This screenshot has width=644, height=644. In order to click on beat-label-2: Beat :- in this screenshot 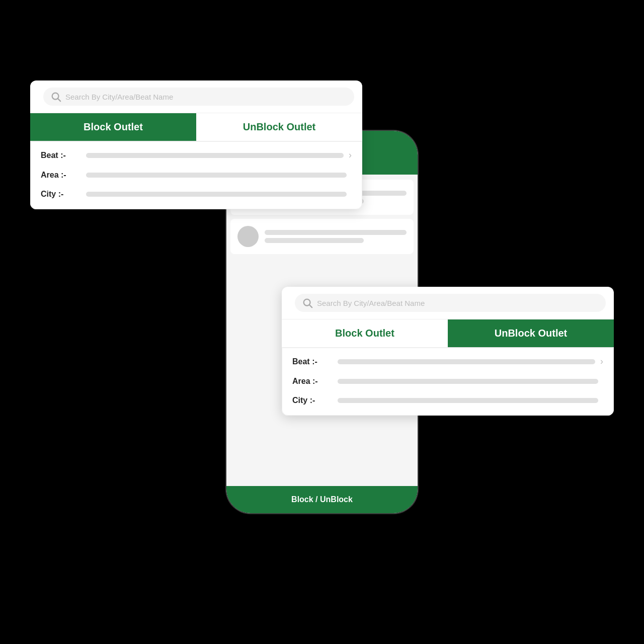, I will do `click(312, 362)`.